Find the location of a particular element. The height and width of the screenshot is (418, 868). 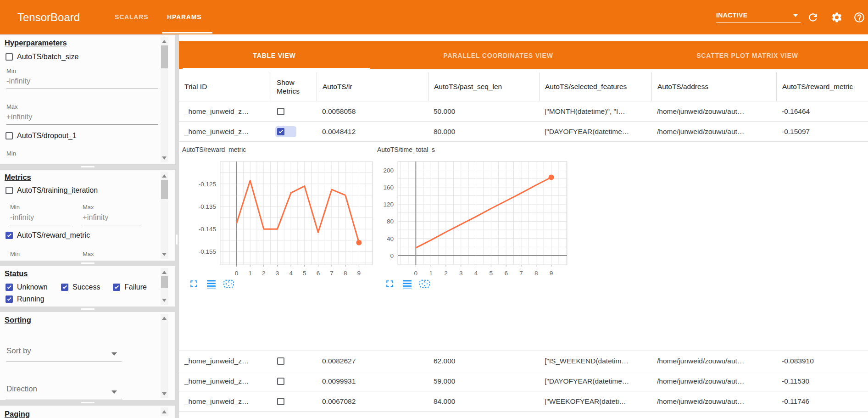

sort-by-placeholder: Sort by is located at coordinates (19, 351).